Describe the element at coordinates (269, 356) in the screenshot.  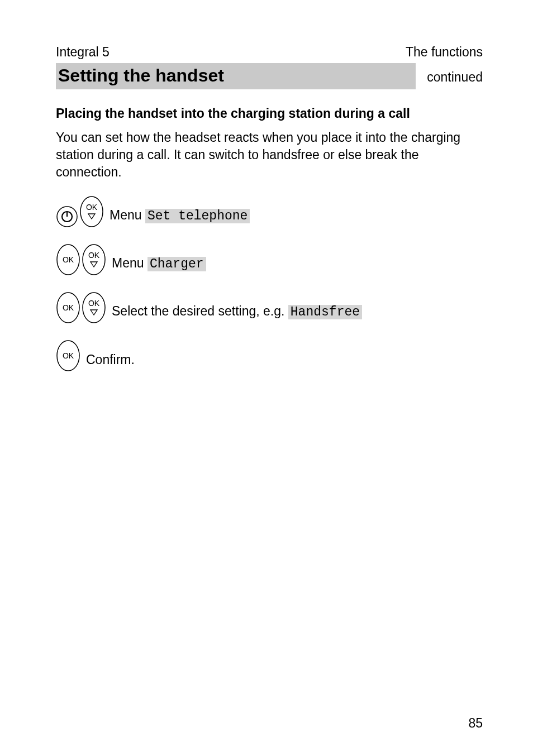
I see `step-4: OK Confirm.` at that location.